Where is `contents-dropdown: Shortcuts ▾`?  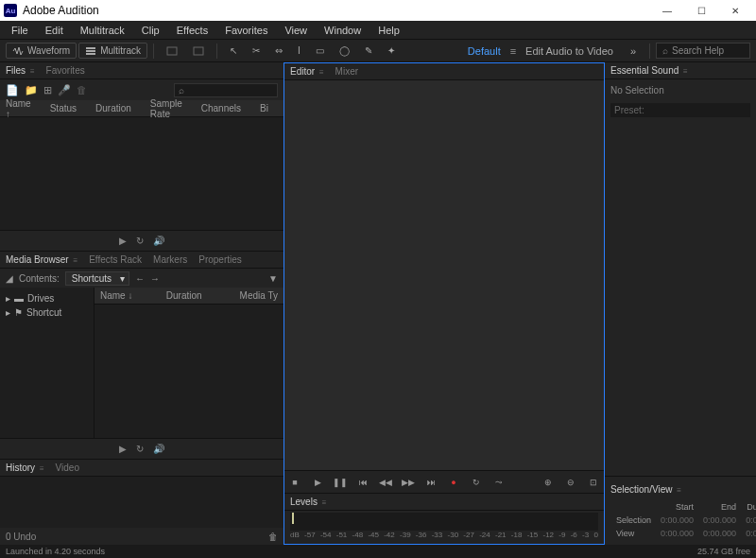
contents-dropdown: Shortcuts ▾ is located at coordinates (97, 278).